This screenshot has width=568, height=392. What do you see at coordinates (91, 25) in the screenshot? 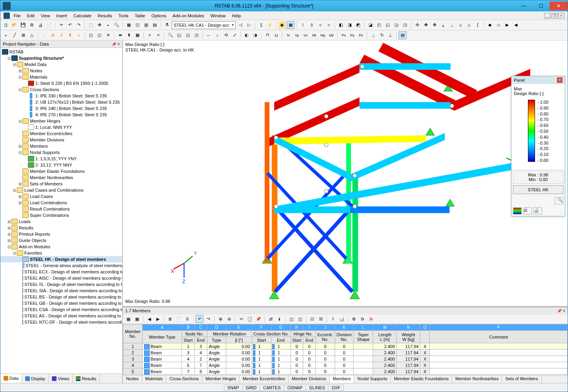
I see `select-icon: ⬚` at bounding box center [91, 25].